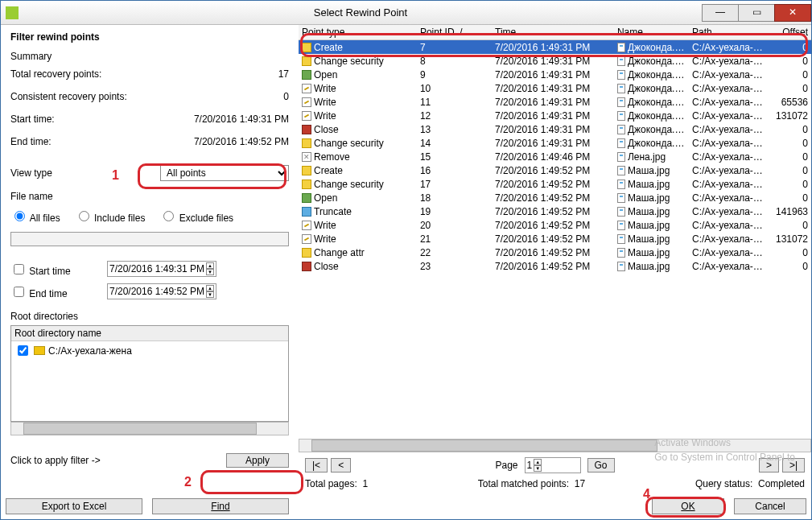 This screenshot has height=520, width=812. I want to click on filename-input, so click(150, 239).